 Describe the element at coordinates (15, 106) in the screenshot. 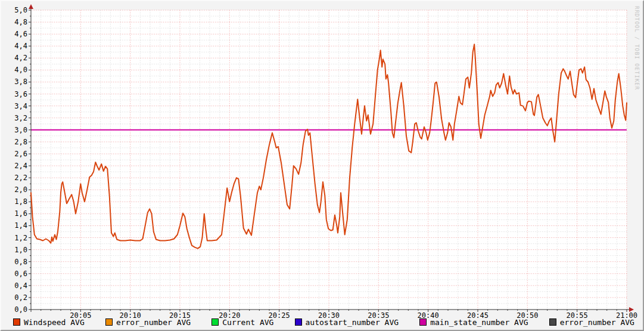

I see `y-tick-label: 3,4` at that location.